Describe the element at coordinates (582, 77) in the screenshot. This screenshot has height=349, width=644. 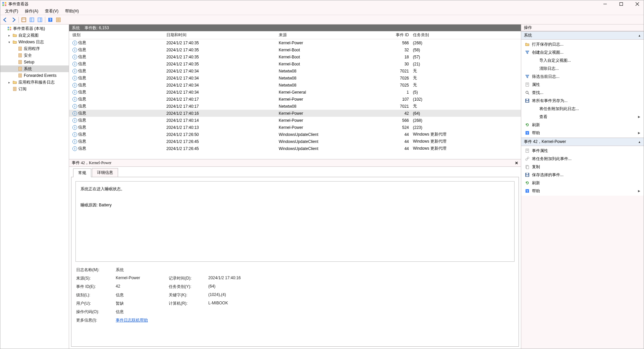
I see `action-item: 筛选当前日志...` at that location.